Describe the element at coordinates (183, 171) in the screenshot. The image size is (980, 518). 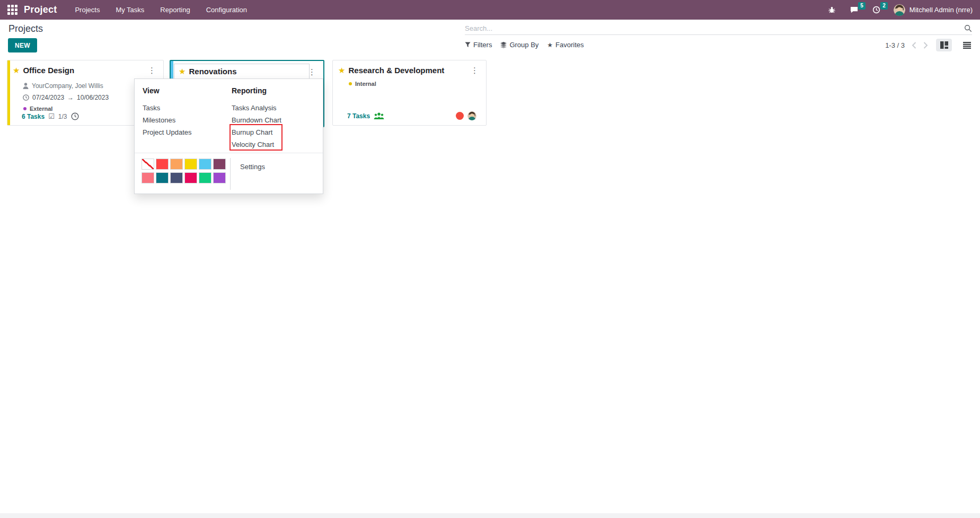
I see `color-palette` at that location.